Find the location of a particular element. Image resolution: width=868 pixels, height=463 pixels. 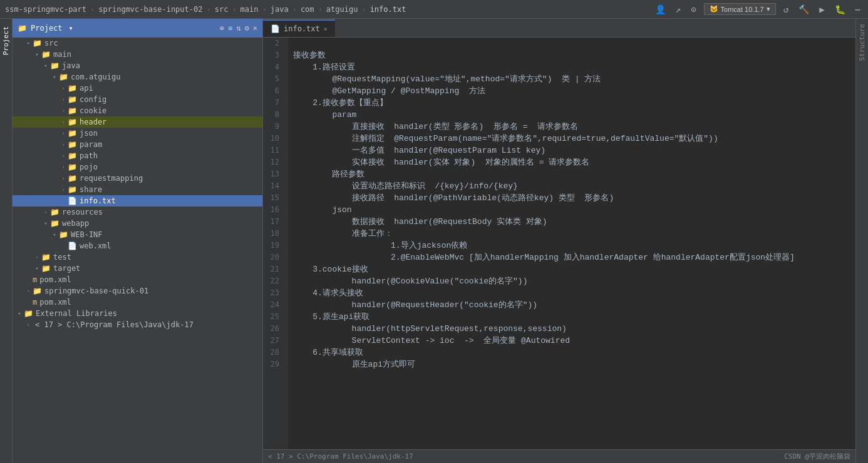

cursor-icon: ⊙ is located at coordinates (693, 9).